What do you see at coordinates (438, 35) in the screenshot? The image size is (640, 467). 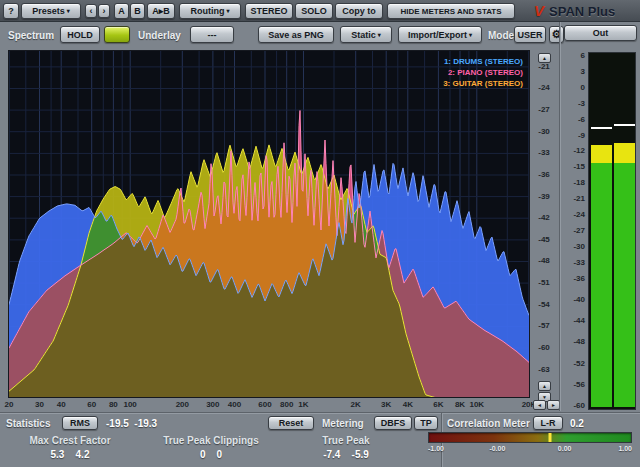 I see `import-export-label: Import/Export` at bounding box center [438, 35].